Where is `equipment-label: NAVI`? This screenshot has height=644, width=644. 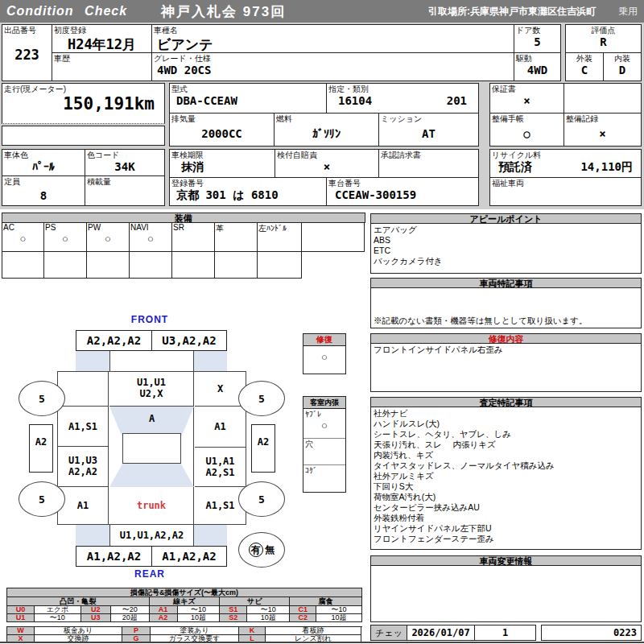
equipment-label: NAVI is located at coordinates (151, 227).